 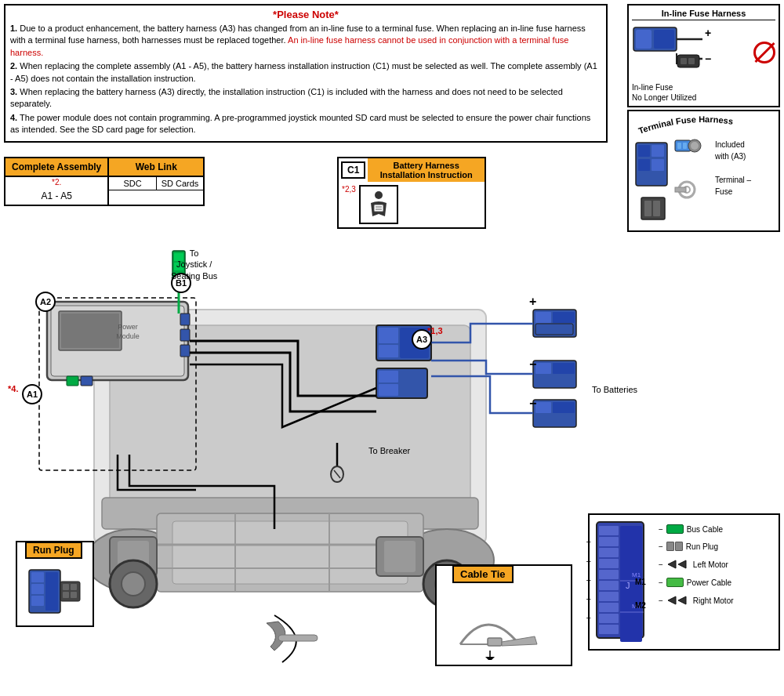 What do you see at coordinates (733, 150) in the screenshot?
I see `included-label: Included with (A3)` at bounding box center [733, 150].